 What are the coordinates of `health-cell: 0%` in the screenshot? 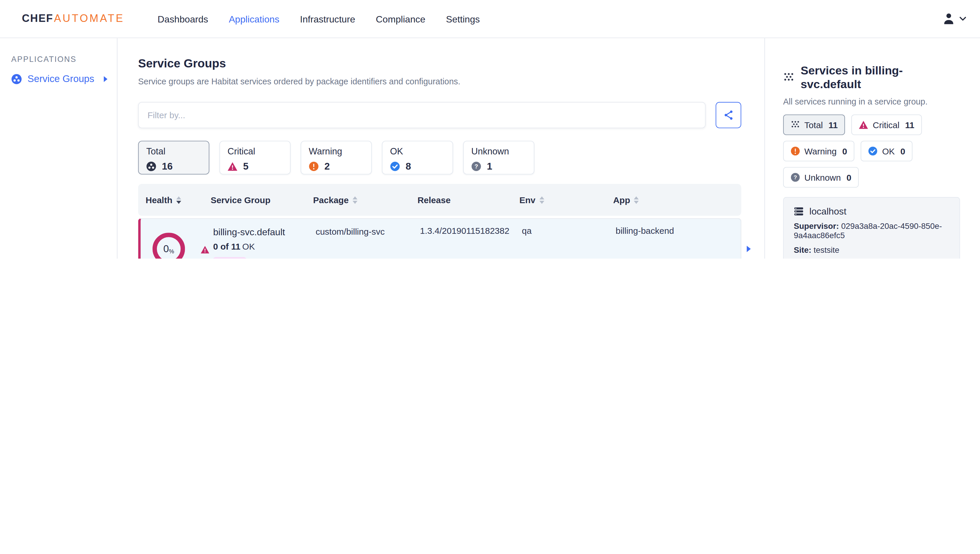 It's located at (174, 239).